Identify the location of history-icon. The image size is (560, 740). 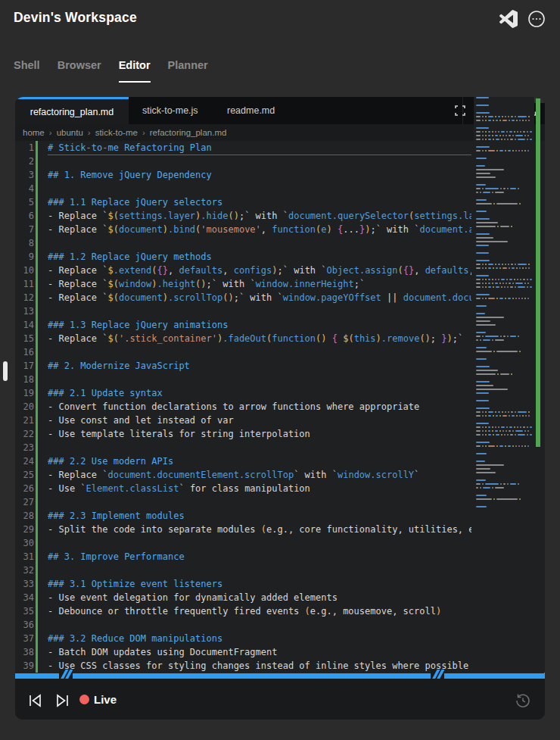
(523, 701).